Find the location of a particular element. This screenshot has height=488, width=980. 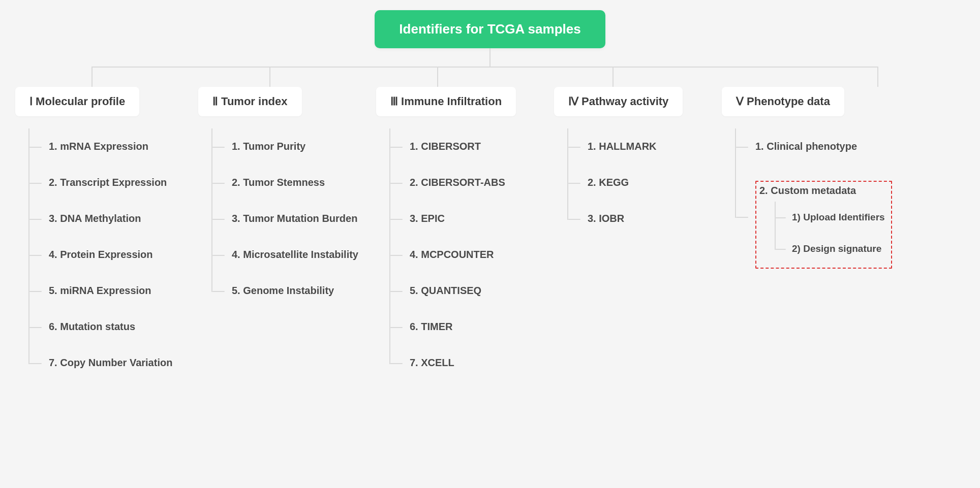

branch-tumor-index: Ⅱ Tumor index 1. Tumor Purity 2. Tumor S… is located at coordinates (280, 198).